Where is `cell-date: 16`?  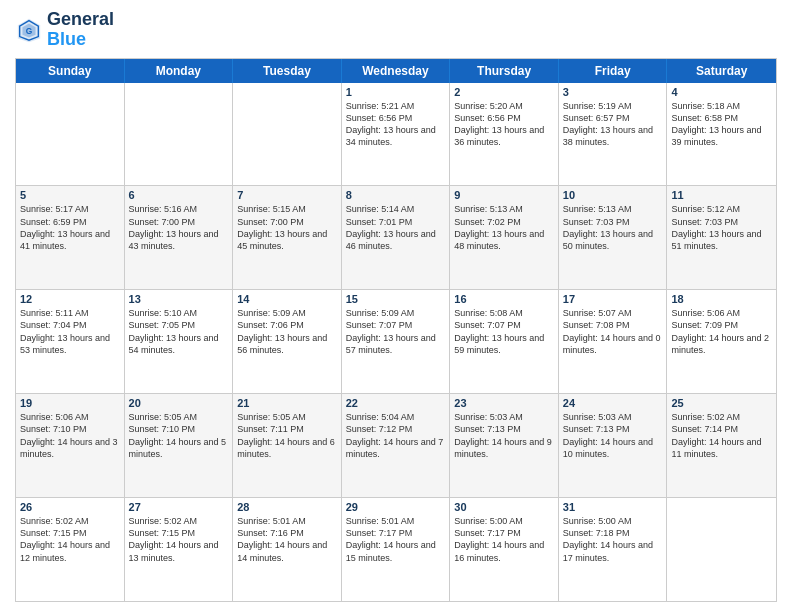 cell-date: 16 is located at coordinates (504, 299).